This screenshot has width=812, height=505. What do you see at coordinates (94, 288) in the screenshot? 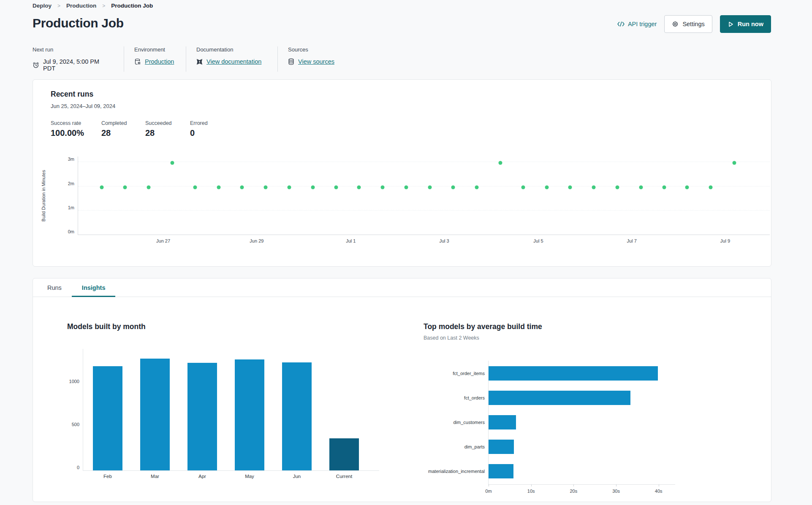
I see `tab-insights: Insights` at bounding box center [94, 288].